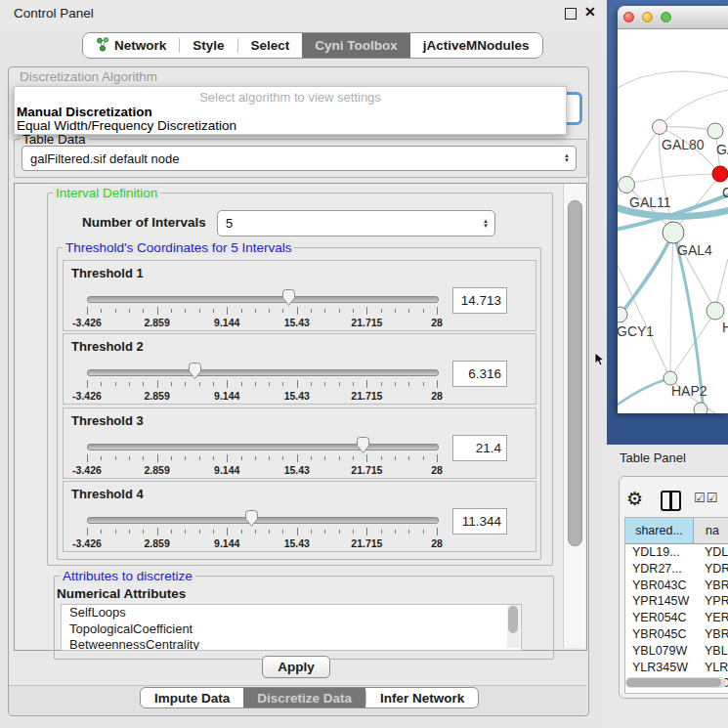  What do you see at coordinates (477, 45) in the screenshot?
I see `tab-jactivemnodules-label: jActiveMNodules` at bounding box center [477, 45].